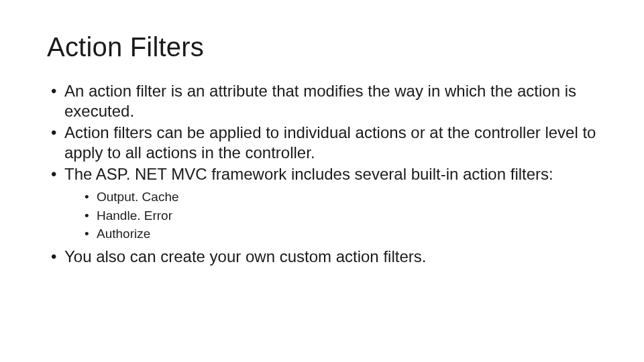 The height and width of the screenshot is (362, 644). What do you see at coordinates (324, 257) in the screenshot?
I see `bullet-item: You also can create your own custom acti…` at bounding box center [324, 257].